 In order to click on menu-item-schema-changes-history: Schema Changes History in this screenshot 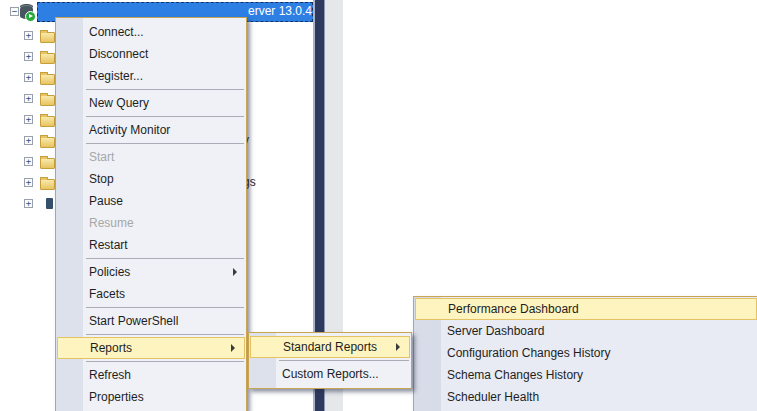, I will do `click(586, 375)`.